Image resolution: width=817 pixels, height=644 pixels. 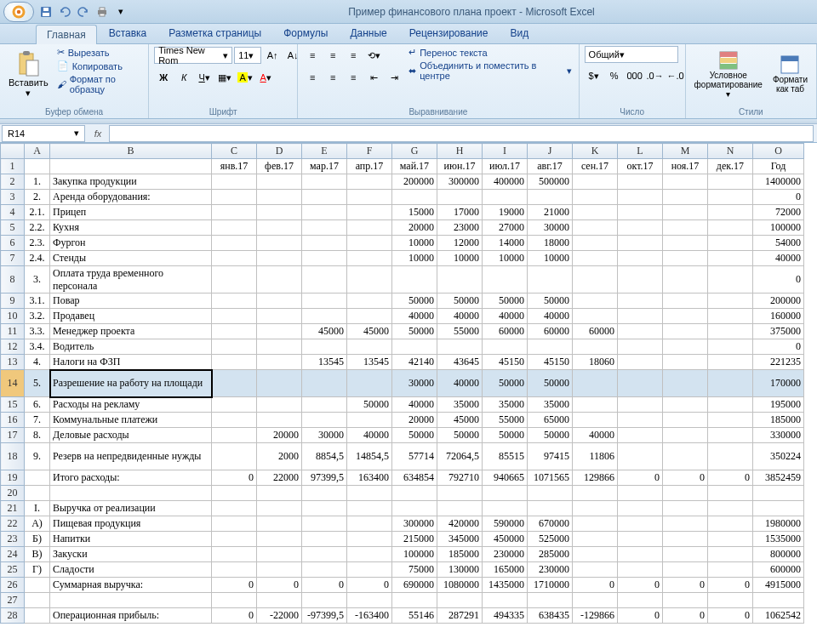 What do you see at coordinates (279, 570) in the screenshot?
I see `cell-D25` at bounding box center [279, 570].